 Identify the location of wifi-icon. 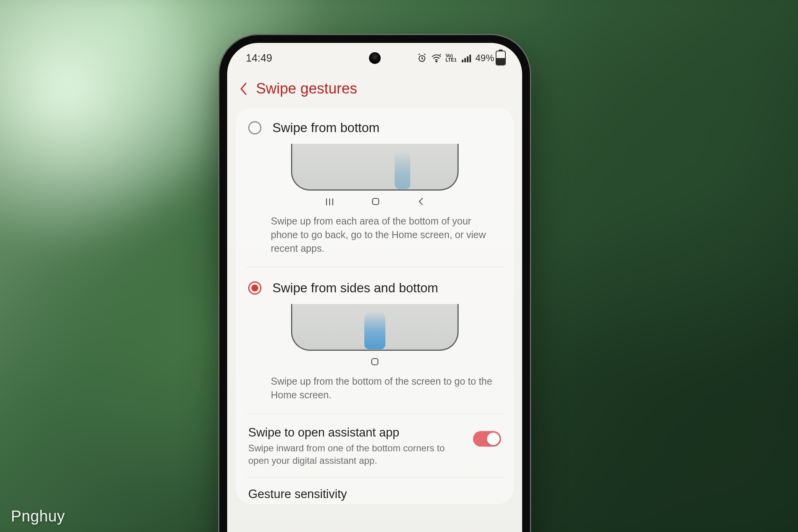
(436, 58).